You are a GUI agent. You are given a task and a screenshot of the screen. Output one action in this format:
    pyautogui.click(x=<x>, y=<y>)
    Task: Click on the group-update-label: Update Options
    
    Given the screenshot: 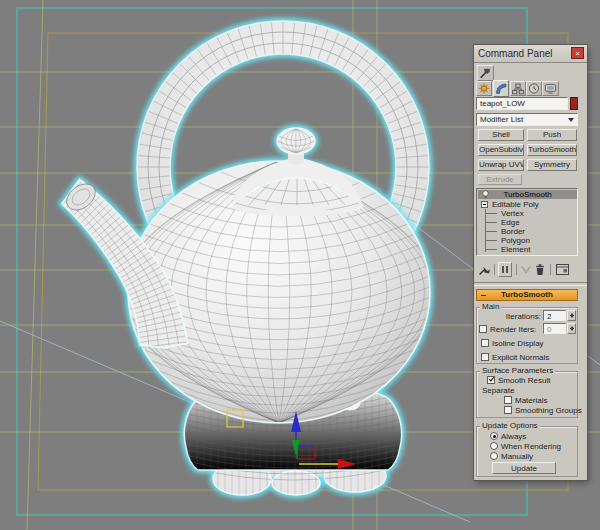 What is the action you would take?
    pyautogui.click(x=510, y=426)
    